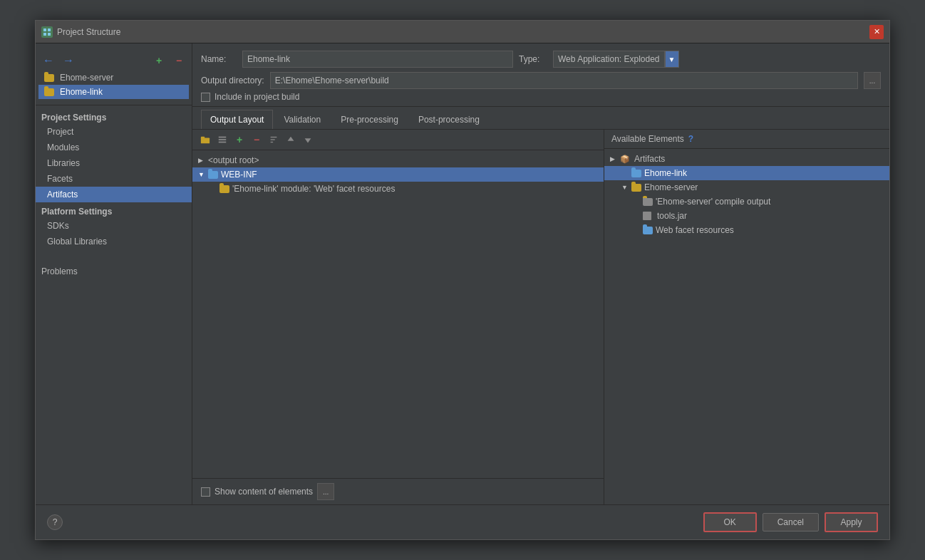 Image resolution: width=925 pixels, height=560 pixels. Describe the element at coordinates (55, 522) in the screenshot. I see `help-button: ?` at that location.